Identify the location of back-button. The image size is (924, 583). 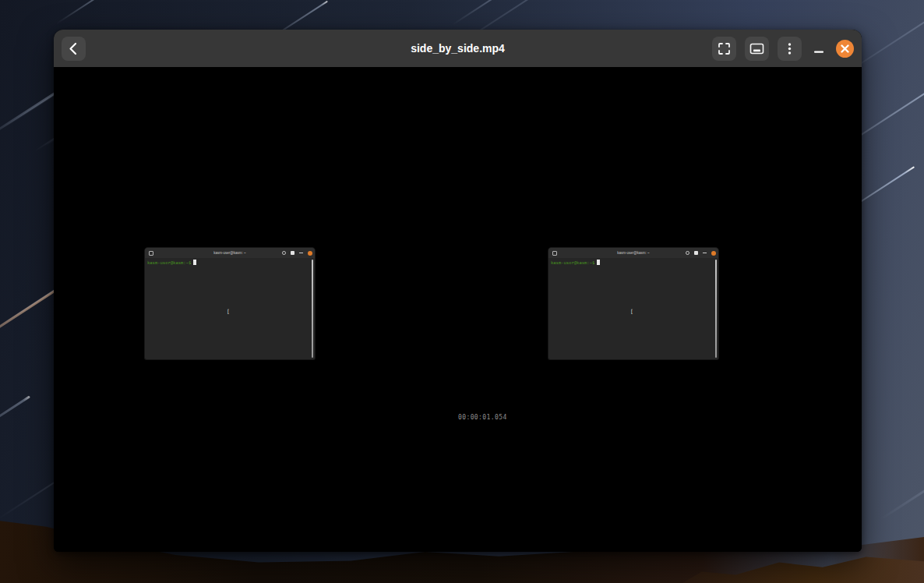
(73, 48).